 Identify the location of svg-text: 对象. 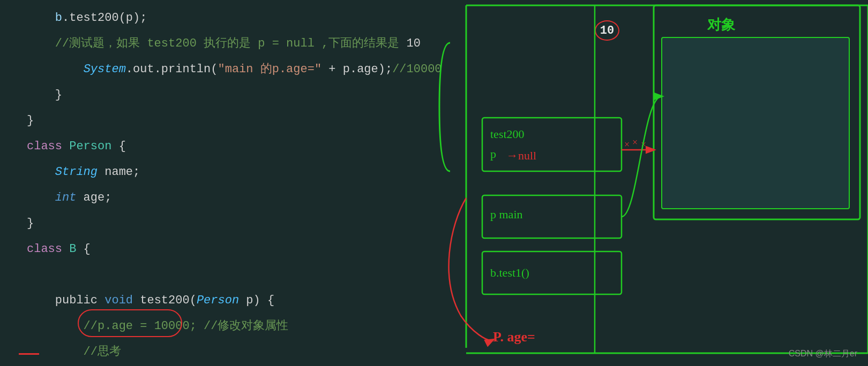
(721, 25).